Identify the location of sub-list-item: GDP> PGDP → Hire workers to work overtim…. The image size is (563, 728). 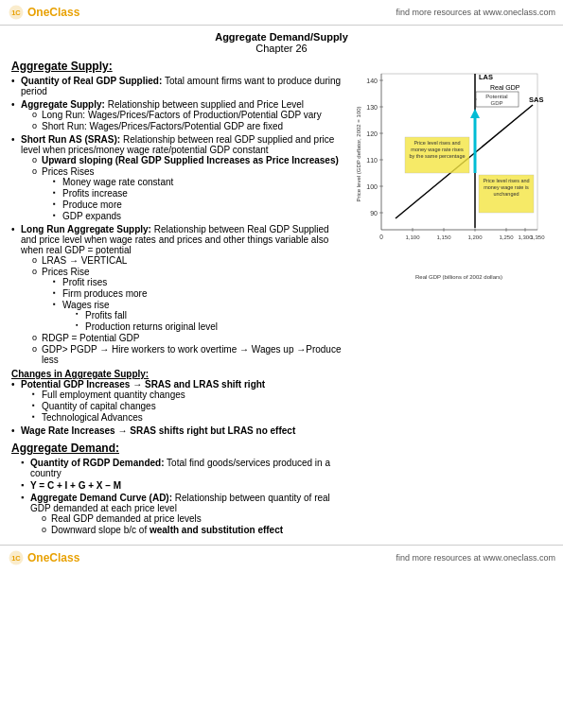
(189, 355).